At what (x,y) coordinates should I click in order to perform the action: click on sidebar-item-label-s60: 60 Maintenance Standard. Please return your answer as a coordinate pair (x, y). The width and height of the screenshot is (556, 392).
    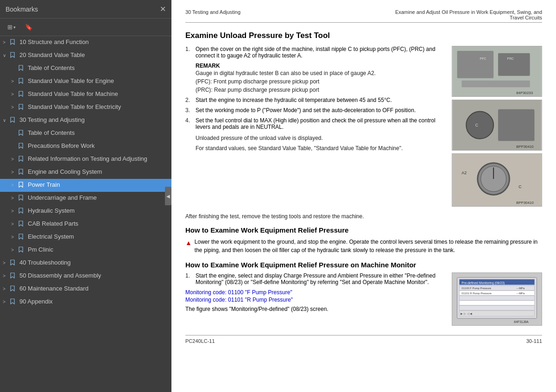
    Looking at the image, I should click on (94, 289).